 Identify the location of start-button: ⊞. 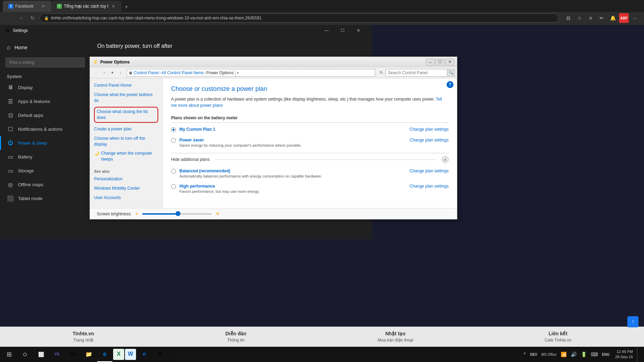
(9, 354).